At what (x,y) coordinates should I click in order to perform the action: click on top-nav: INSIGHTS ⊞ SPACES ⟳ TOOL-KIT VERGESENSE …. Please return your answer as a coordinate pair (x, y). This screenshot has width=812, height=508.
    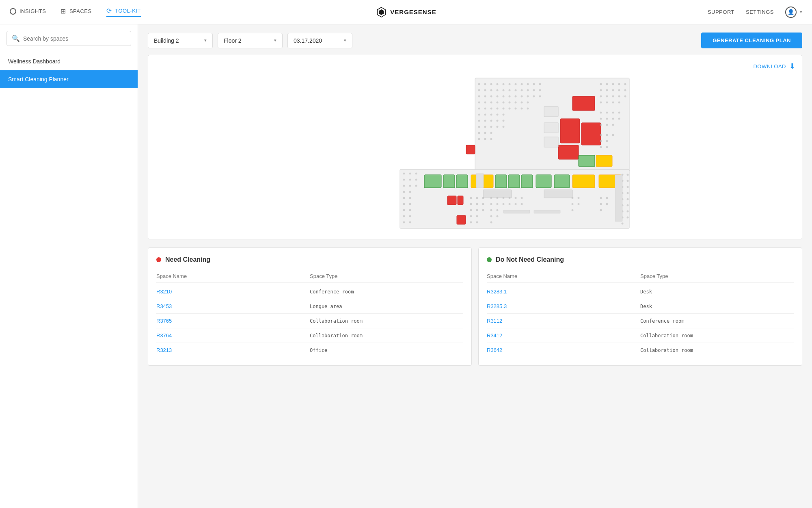
    Looking at the image, I should click on (406, 12).